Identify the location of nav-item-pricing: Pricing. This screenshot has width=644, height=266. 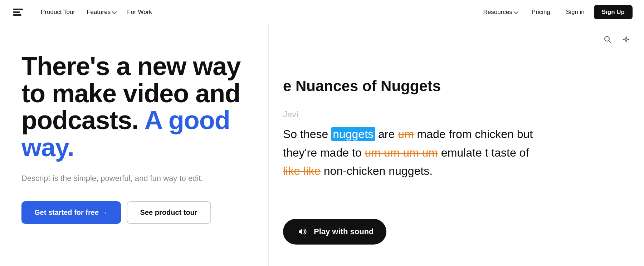
(541, 12).